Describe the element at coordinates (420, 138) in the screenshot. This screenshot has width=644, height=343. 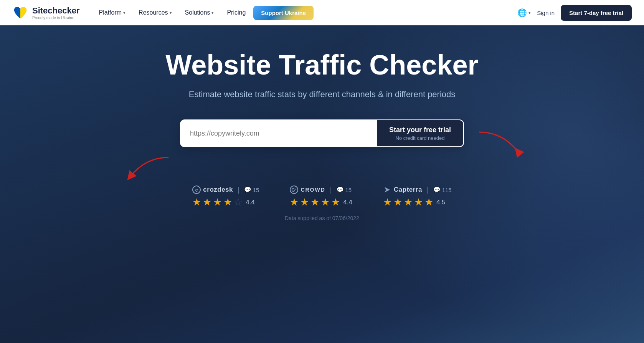
I see `search-btn-sub-label: No credit card needed` at that location.